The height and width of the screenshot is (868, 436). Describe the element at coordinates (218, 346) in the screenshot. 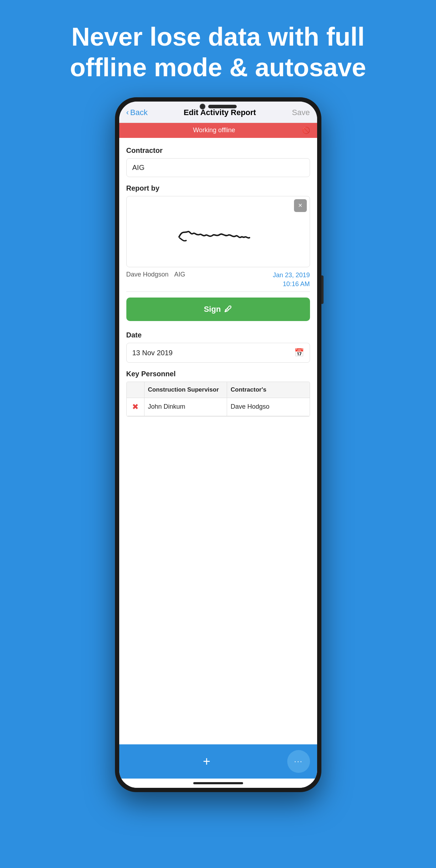

I see `date-section: Date 13 Nov 2019 📅` at that location.